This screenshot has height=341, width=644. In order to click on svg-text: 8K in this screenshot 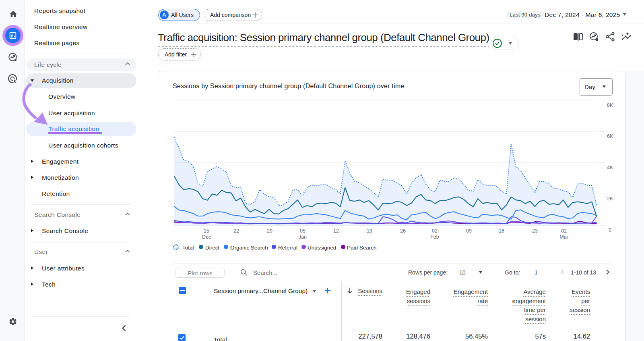, I will do `click(610, 105)`.